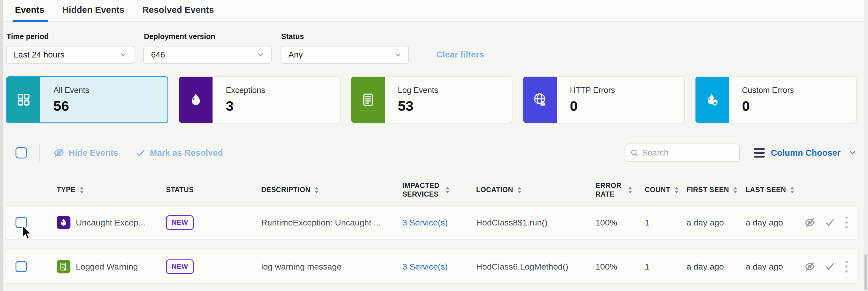 The width and height of the screenshot is (868, 291). I want to click on card-http-errors: HTTP Errors 0, so click(603, 100).